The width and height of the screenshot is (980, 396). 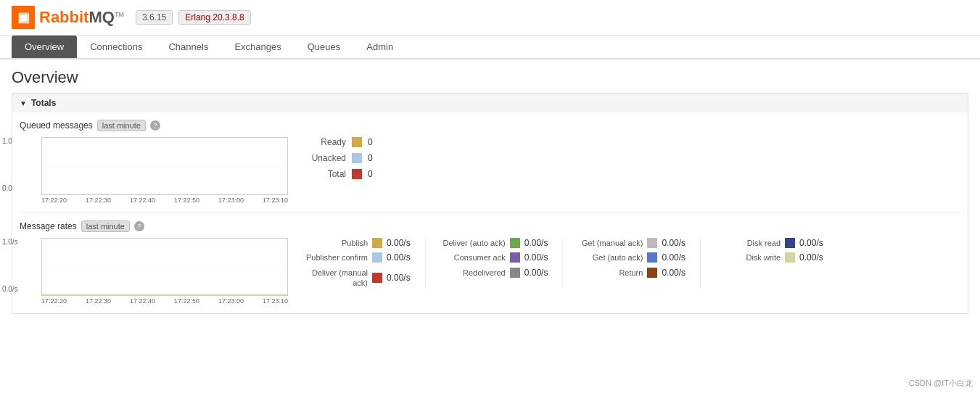 I want to click on total-color, so click(x=357, y=174).